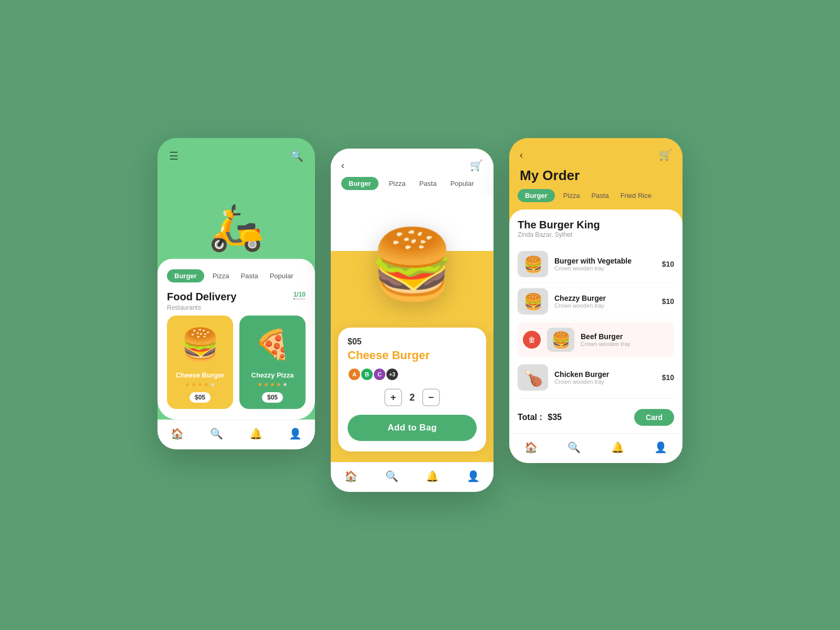 The width and height of the screenshot is (840, 630). Describe the element at coordinates (216, 434) in the screenshot. I see `nav-search: 🔍` at that location.